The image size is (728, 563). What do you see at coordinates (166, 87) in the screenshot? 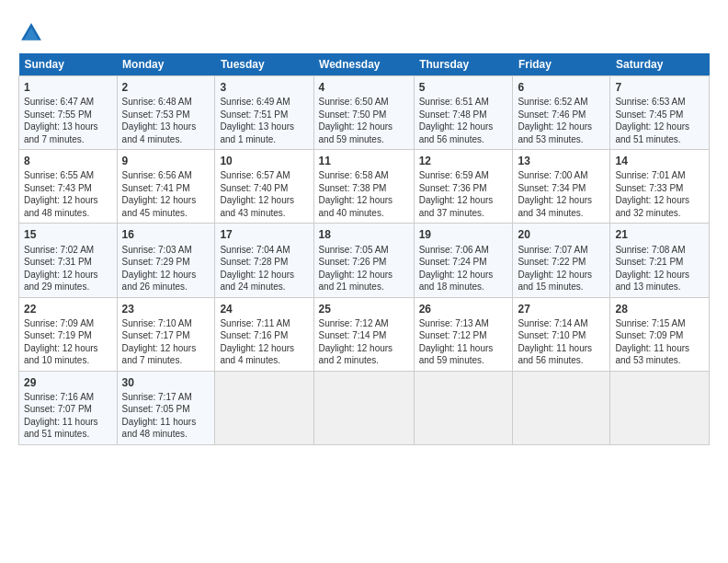
I see `day-number: 2` at bounding box center [166, 87].